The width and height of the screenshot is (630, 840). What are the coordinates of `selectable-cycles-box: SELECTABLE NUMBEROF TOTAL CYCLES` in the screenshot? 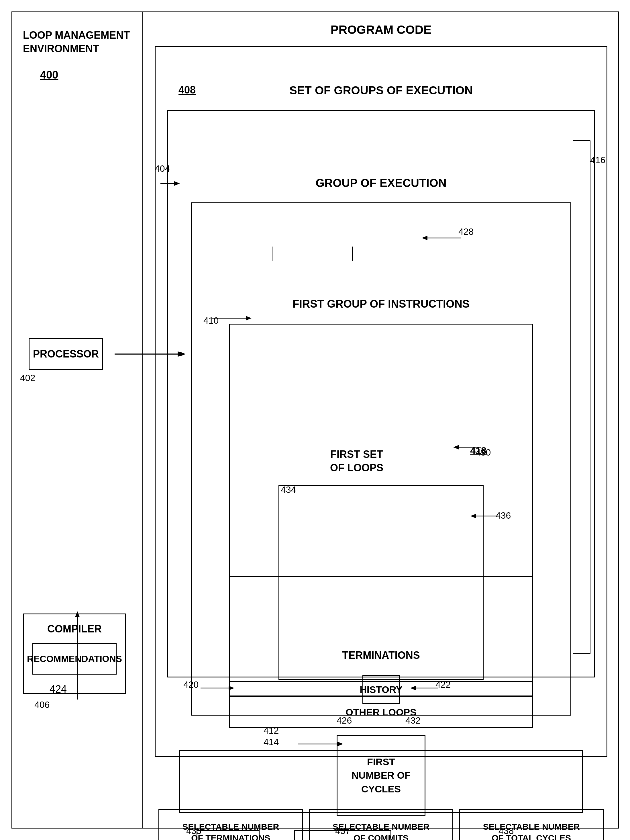 It's located at (531, 825).